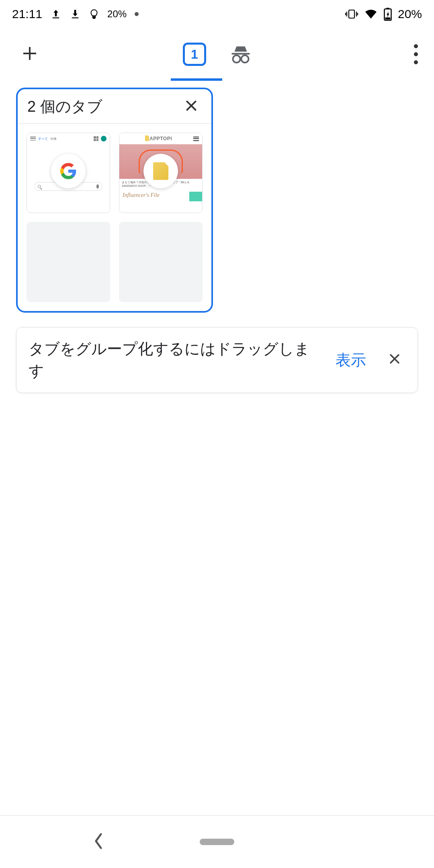 The image size is (434, 868). Describe the element at coordinates (56, 14) in the screenshot. I see `upload-icon` at that location.